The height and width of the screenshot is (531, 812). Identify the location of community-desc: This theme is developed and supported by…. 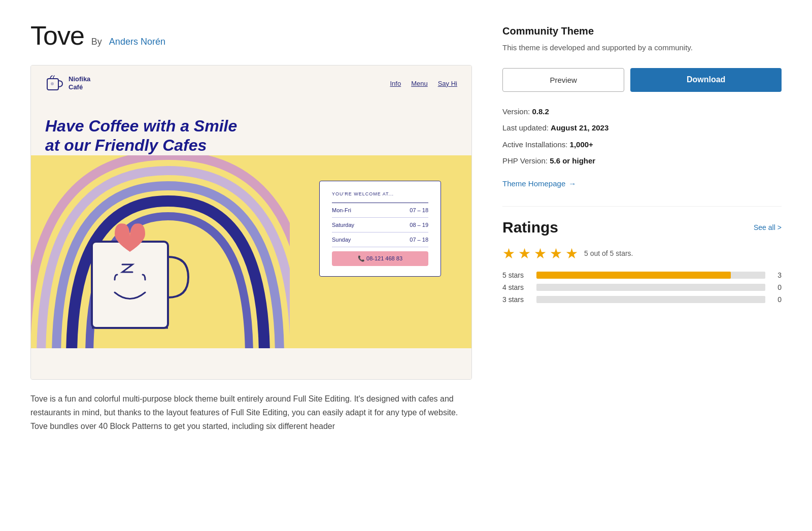
(642, 48).